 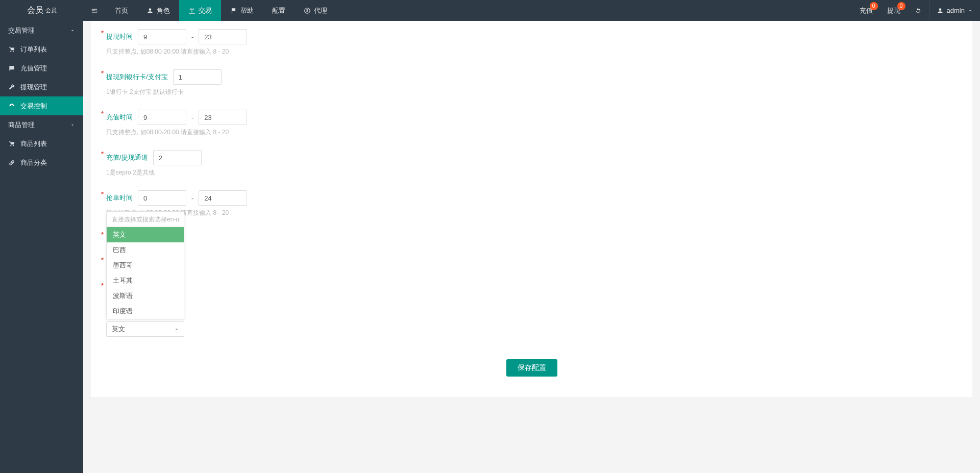 What do you see at coordinates (901, 6) in the screenshot?
I see `withdraw-badge: 0` at bounding box center [901, 6].